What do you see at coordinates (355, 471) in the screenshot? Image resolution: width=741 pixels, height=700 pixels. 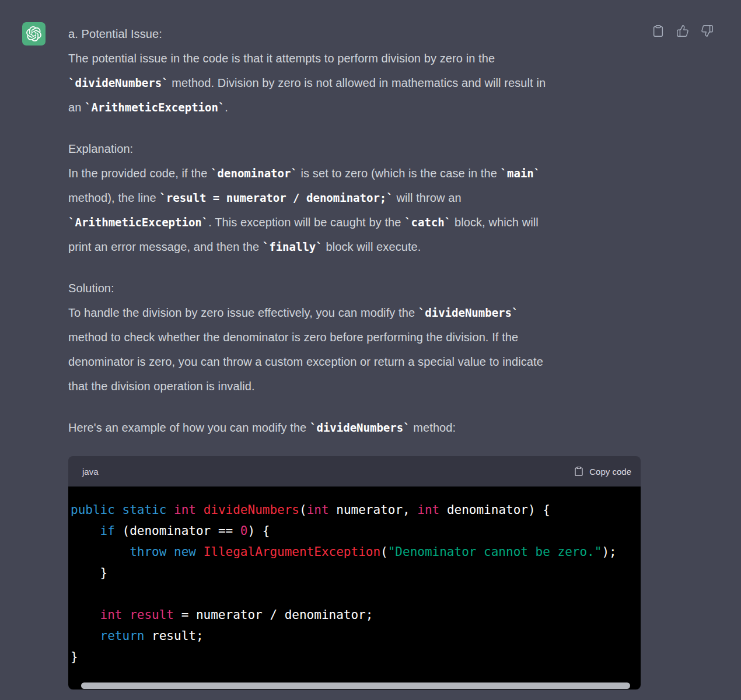 I see `code-block-header: java Copy code` at bounding box center [355, 471].